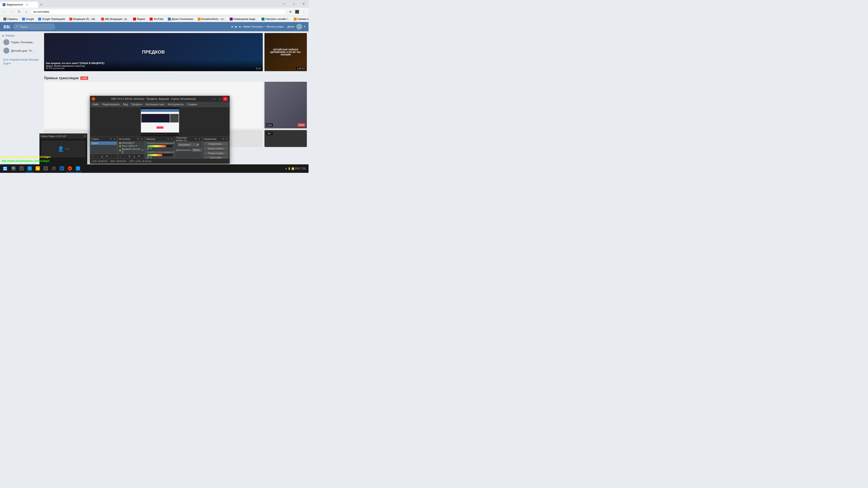 Image resolution: width=868 pixels, height=488 pixels. Describe the element at coordinates (168, 139) in the screenshot. I see `obs-mixer-expand-icon: ⇱` at that location.